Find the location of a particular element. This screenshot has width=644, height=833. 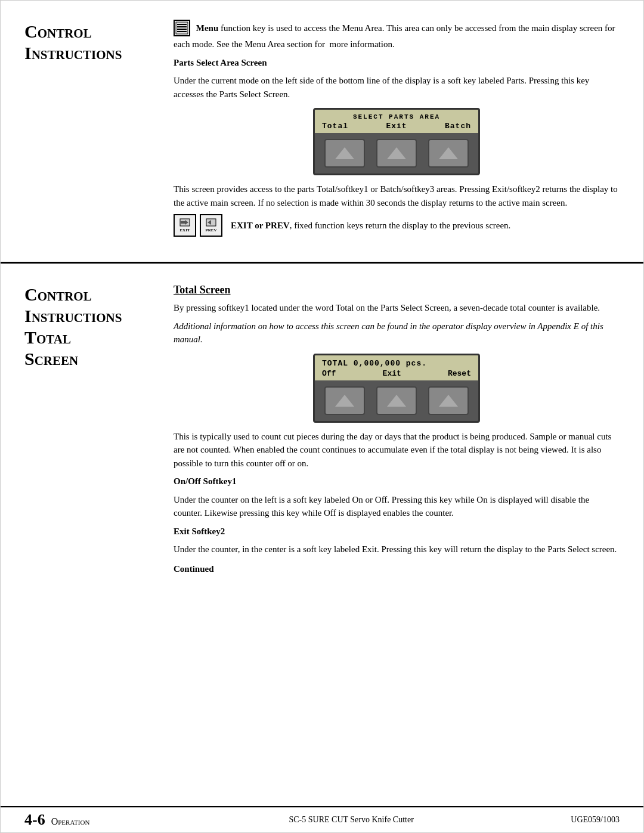

lcd2-btn1-label: Off is located at coordinates (329, 373).